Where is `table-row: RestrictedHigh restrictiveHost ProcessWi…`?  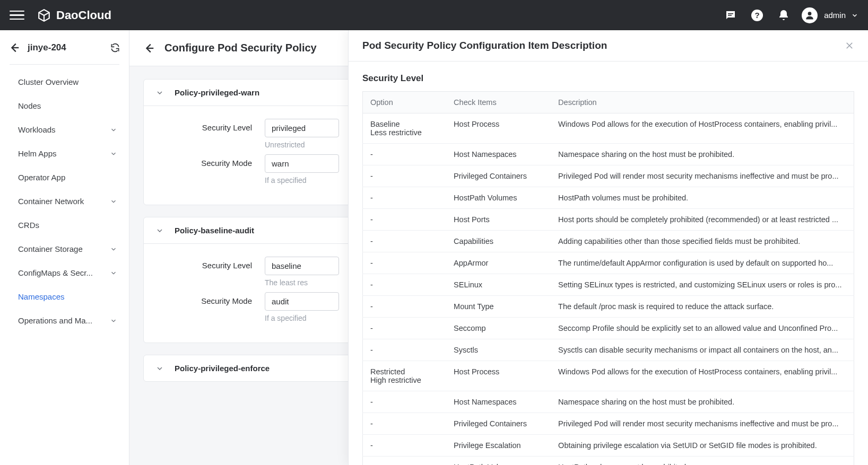
table-row: RestrictedHigh restrictiveHost ProcessWi… is located at coordinates (609, 376).